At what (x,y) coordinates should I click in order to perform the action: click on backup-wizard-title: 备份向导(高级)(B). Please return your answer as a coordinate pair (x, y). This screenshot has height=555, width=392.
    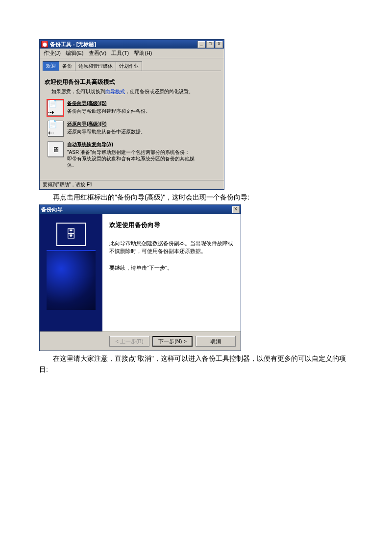
    Looking at the image, I should click on (131, 103).